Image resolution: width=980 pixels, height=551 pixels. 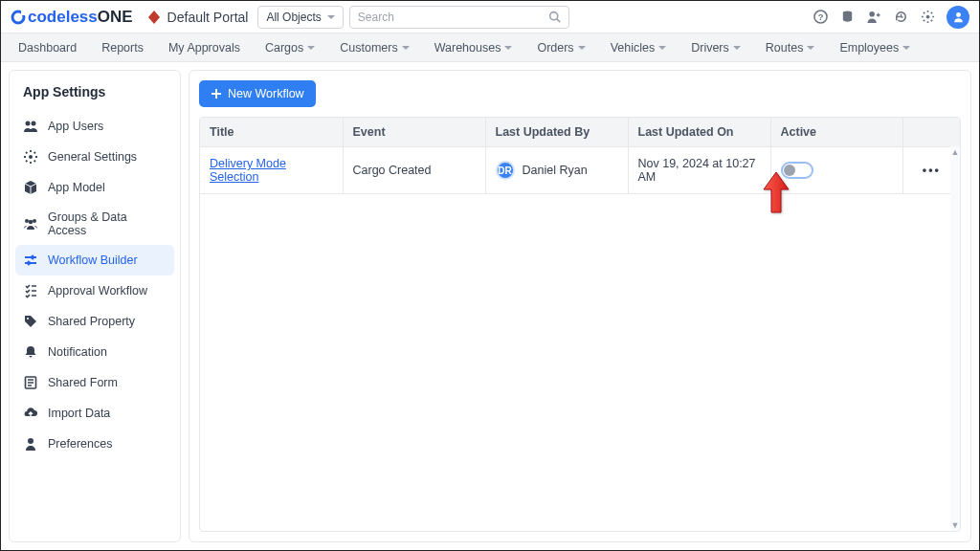 I want to click on nav-cargos: Cargos, so click(x=290, y=48).